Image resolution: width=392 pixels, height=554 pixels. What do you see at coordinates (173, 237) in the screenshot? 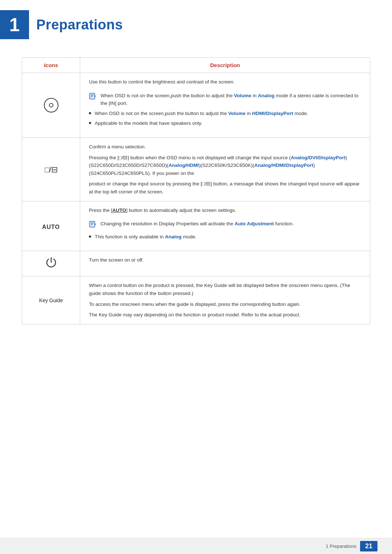
I see `highlight-analog2: Analog` at bounding box center [173, 237].